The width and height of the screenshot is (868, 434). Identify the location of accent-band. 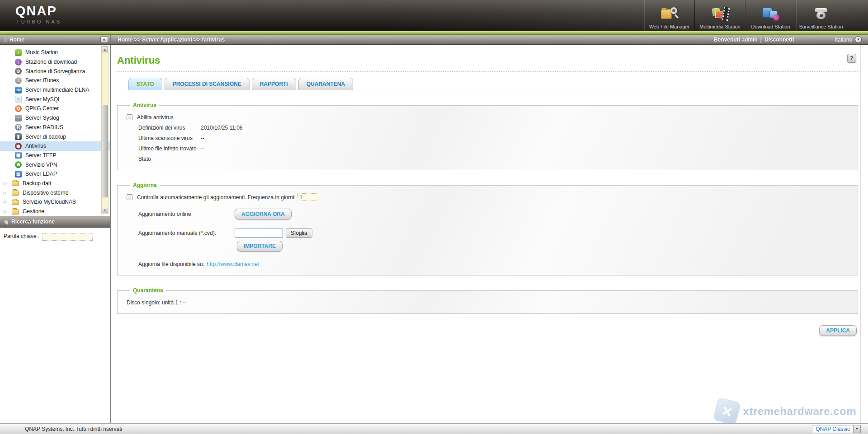
(434, 33).